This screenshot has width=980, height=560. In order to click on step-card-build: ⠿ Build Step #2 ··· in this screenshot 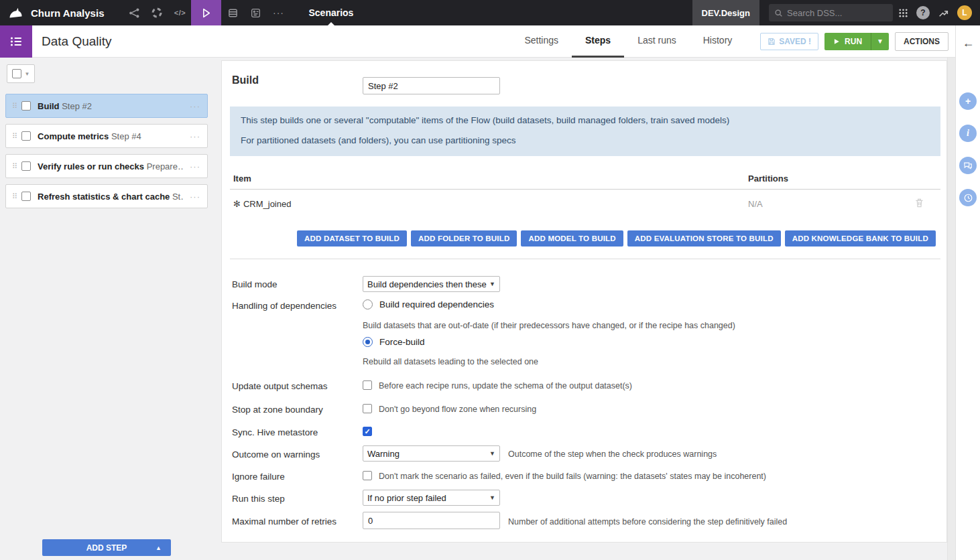, I will do `click(107, 106)`.